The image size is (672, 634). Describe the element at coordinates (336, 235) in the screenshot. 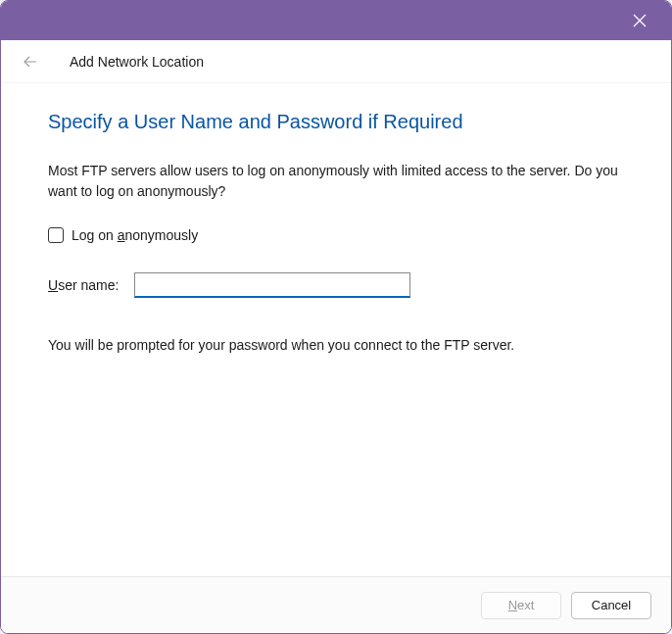

I see `anonymous-checkbox-row: Log on anonymously` at that location.